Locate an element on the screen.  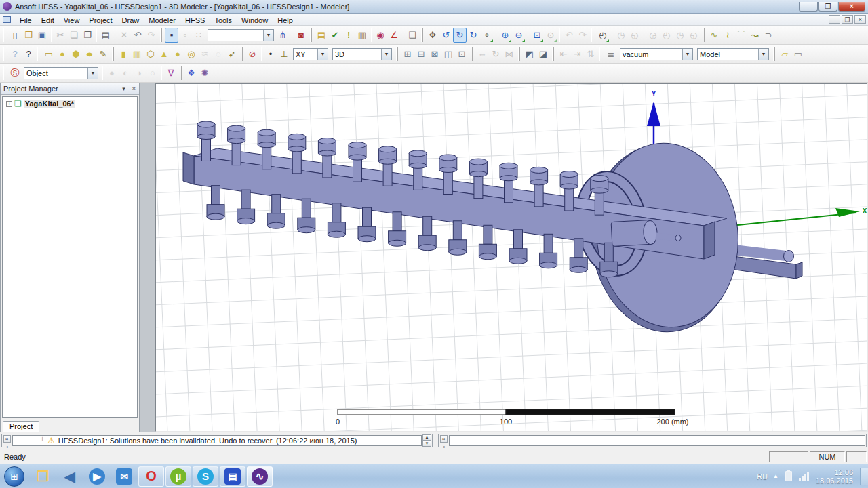
start-button: ⊞ is located at coordinates (14, 476).